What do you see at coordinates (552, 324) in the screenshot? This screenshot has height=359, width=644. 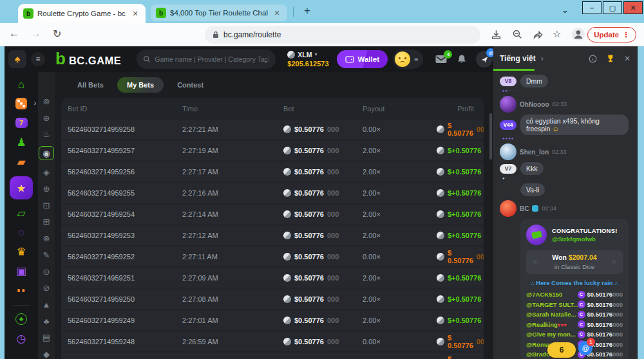 I see `recipient-name: @Realking♥♥♥` at bounding box center [552, 324].